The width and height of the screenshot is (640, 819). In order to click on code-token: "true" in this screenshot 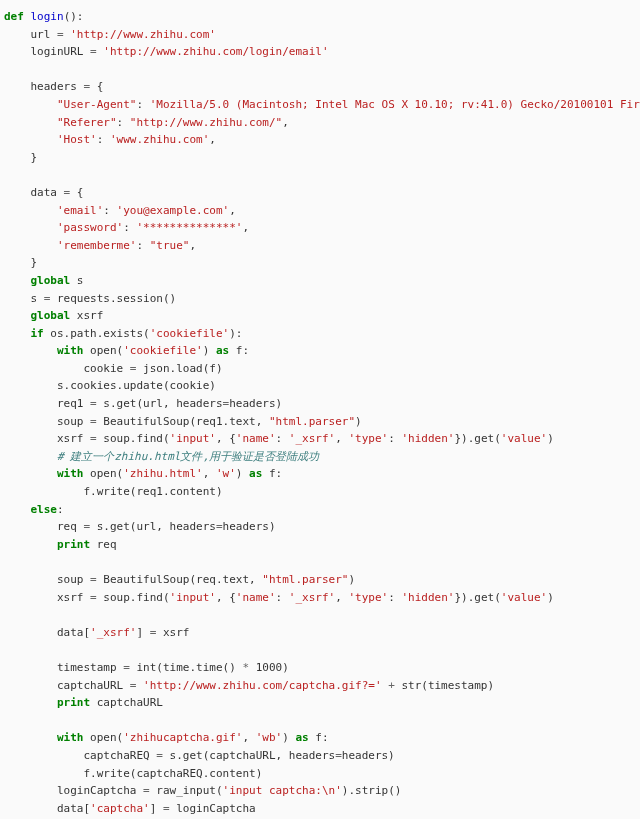, I will do `click(170, 246)`.